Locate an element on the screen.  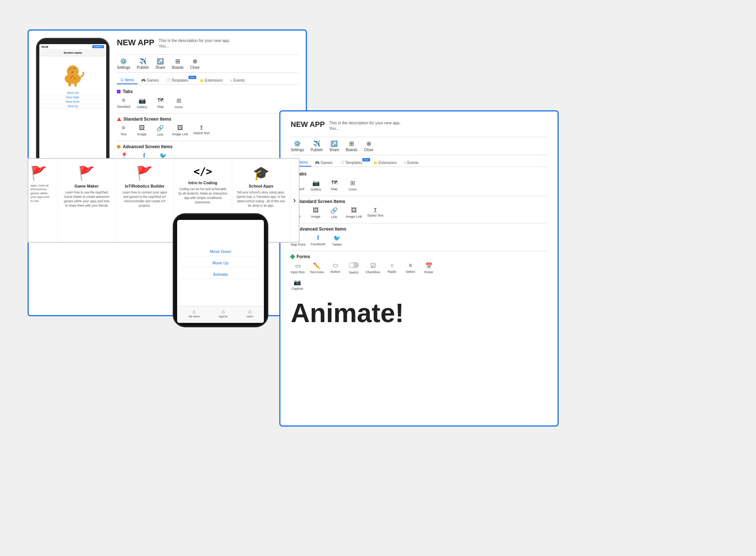
item-image-link: 🖼 Image Link is located at coordinates (180, 131).